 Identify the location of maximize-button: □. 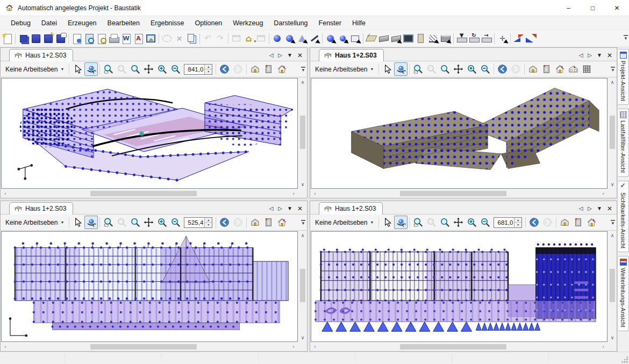
(592, 8).